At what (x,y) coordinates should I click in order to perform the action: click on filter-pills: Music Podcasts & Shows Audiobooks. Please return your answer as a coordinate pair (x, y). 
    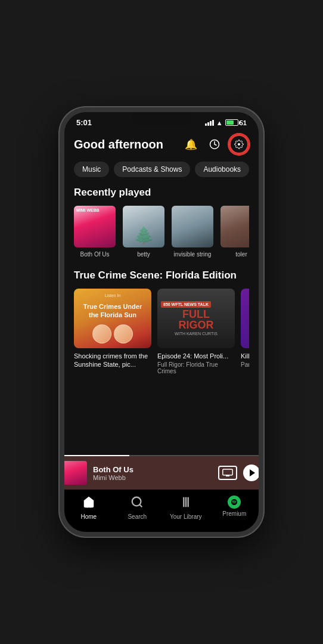
    Looking at the image, I should click on (162, 169).